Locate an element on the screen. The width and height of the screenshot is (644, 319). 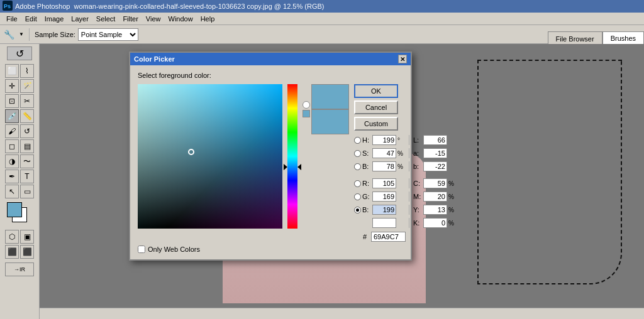
foreground-color-swatch is located at coordinates (14, 210).